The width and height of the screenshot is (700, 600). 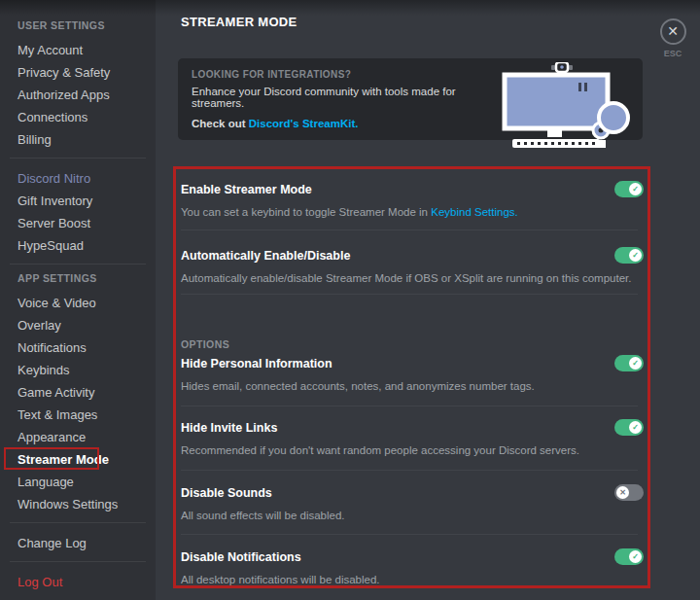 I want to click on close-control: ✕ ESC, so click(x=673, y=39).